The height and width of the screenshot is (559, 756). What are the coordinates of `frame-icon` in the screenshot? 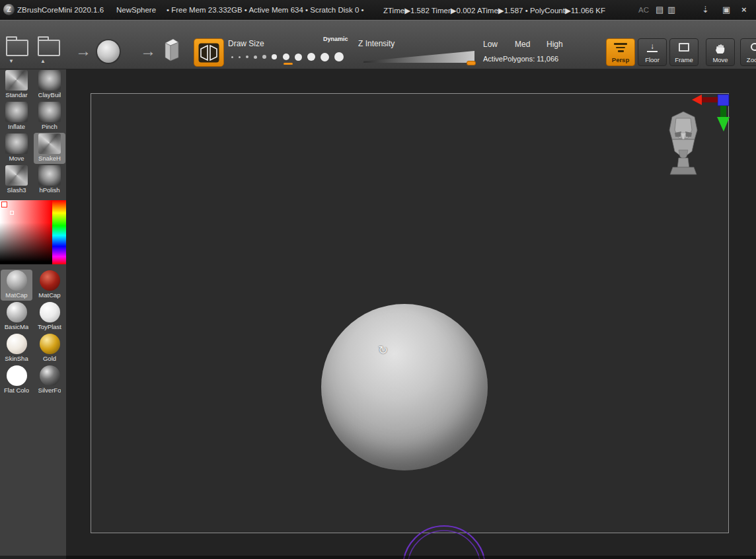 It's located at (684, 48).